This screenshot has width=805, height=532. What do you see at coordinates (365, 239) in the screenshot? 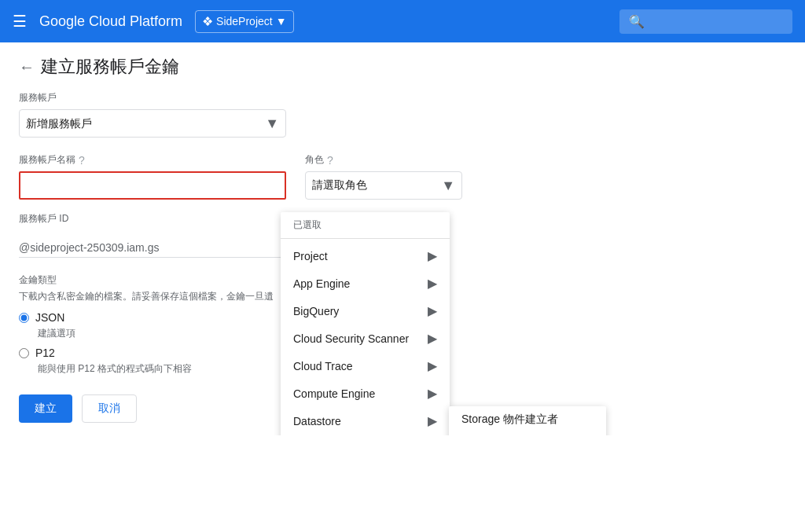
I see `dropdown-divider` at bounding box center [365, 239].